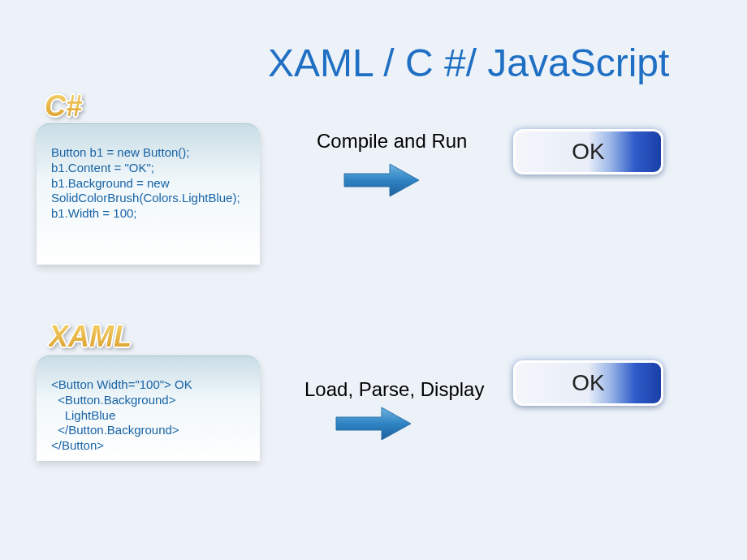 The image size is (747, 560). What do you see at coordinates (395, 390) in the screenshot?
I see `xaml-flow-label: Load, Parse, Display` at bounding box center [395, 390].